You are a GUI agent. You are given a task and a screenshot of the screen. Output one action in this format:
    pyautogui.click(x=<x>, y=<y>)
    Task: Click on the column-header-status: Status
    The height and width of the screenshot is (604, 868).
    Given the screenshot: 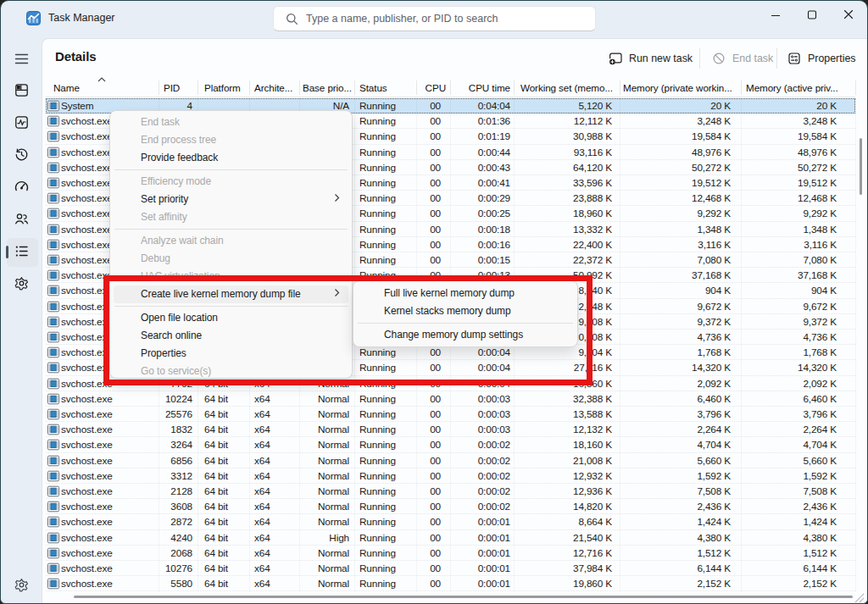 What is the action you would take?
    pyautogui.click(x=373, y=88)
    